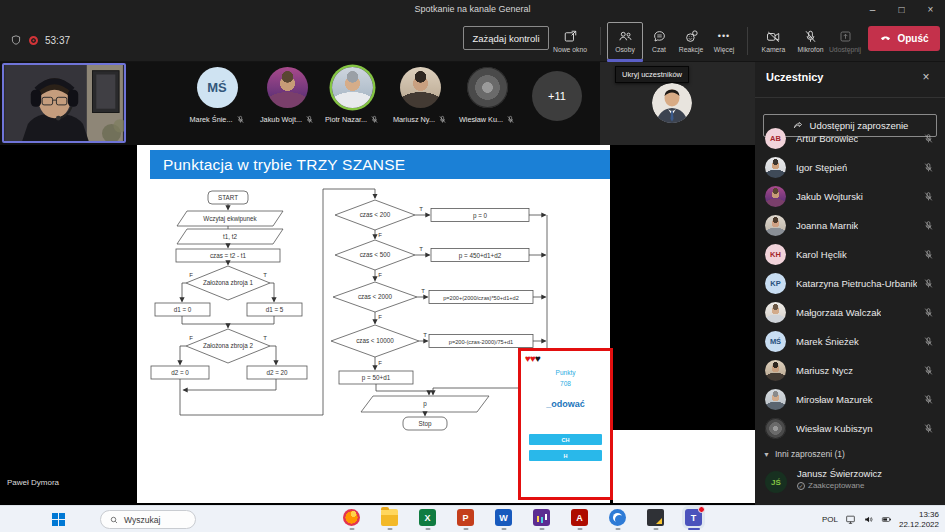  Describe the element at coordinates (801, 486) in the screenshot. I see `accepted-check-icon: ✓` at that location.